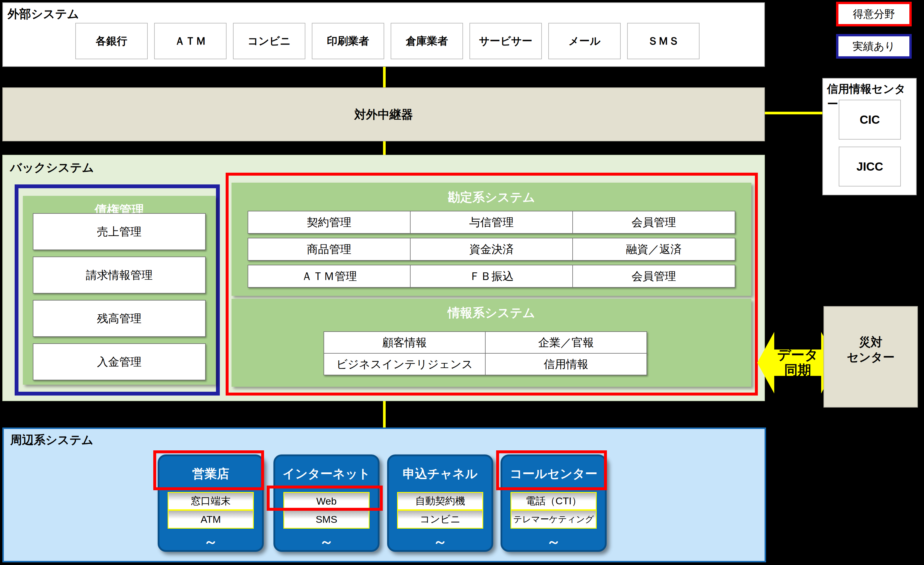  What do you see at coordinates (384, 114) in the screenshot?
I see `relay-bar: 対外中継器` at bounding box center [384, 114].